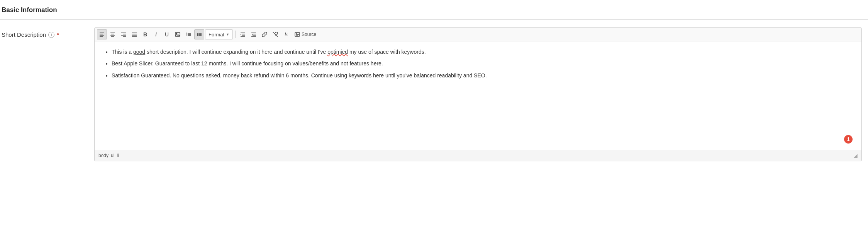  I want to click on underline-button: U, so click(167, 34).